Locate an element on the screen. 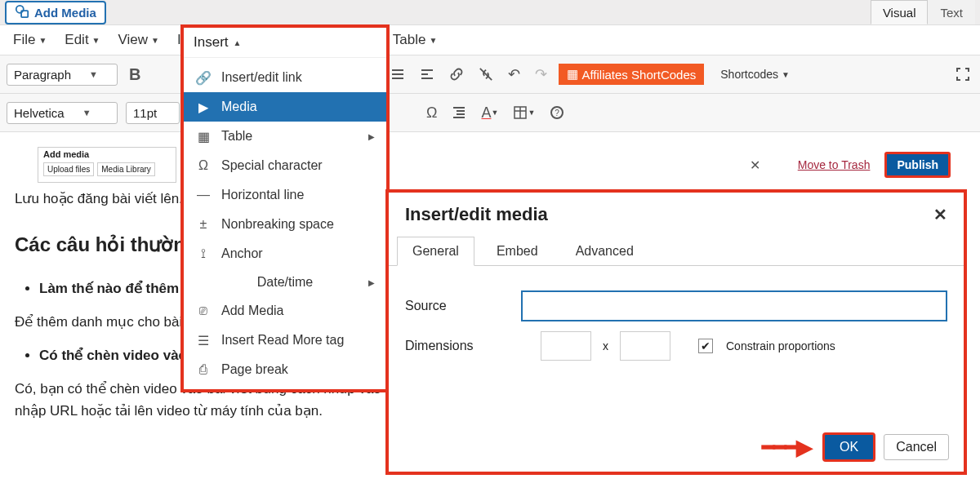 Image resolution: width=980 pixels, height=492 pixels. constrain-checkbox: ✔ is located at coordinates (706, 346).